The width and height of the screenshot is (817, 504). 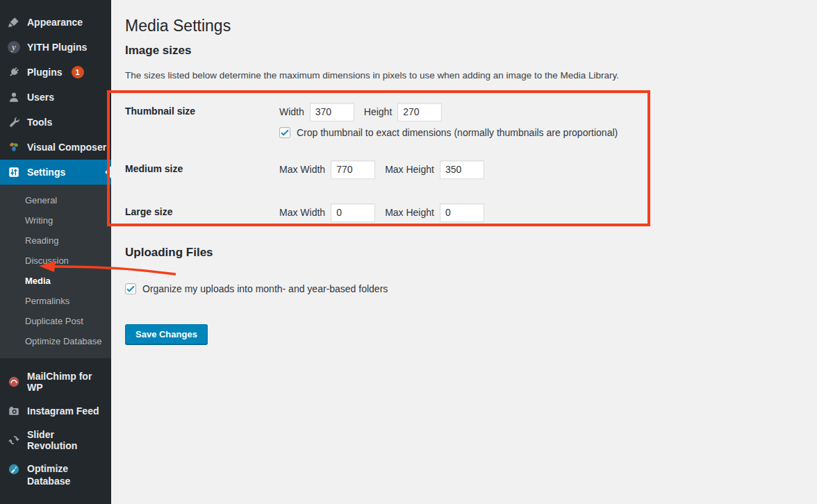 What do you see at coordinates (14, 122) in the screenshot?
I see `wrench-icon` at bounding box center [14, 122].